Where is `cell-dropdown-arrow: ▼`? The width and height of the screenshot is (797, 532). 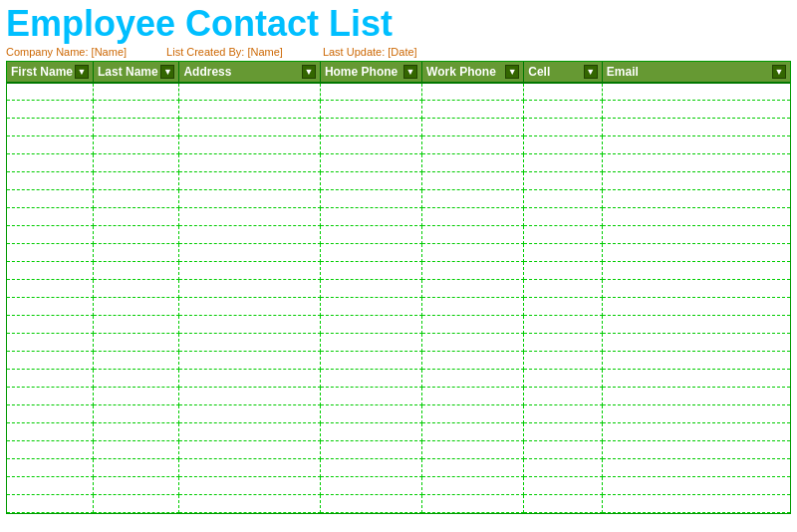 cell-dropdown-arrow: ▼ is located at coordinates (591, 72).